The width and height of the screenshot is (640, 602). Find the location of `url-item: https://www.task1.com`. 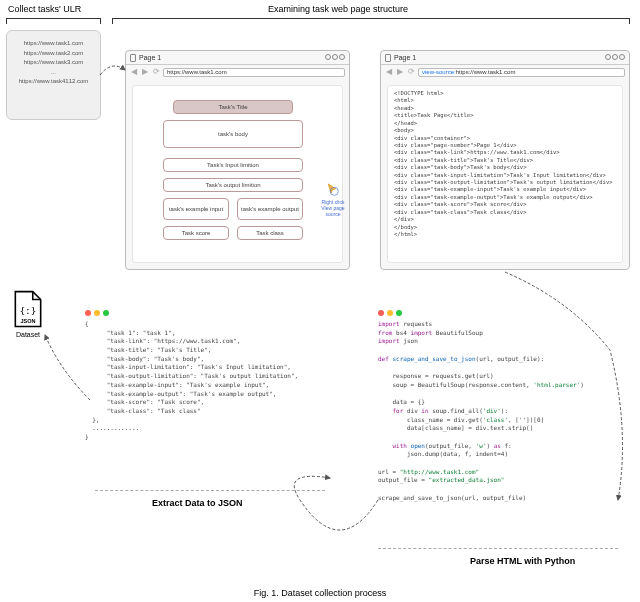

url-item: https://www.task1.com is located at coordinates (54, 44).